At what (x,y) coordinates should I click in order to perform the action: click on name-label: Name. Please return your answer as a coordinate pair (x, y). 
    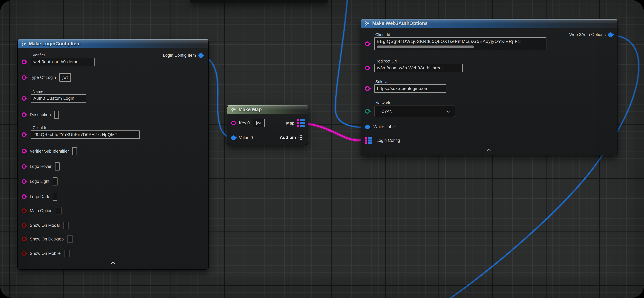
    Looking at the image, I should click on (38, 92).